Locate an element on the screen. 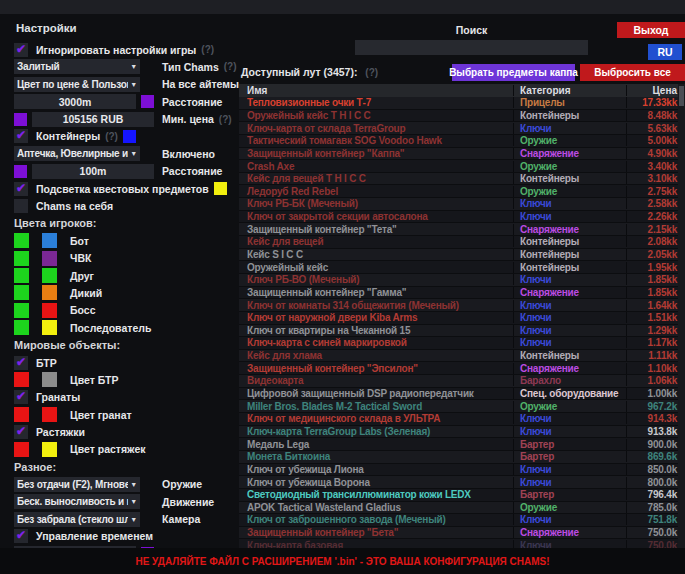 The width and height of the screenshot is (685, 574). item-price: 3.40kk is located at coordinates (656, 166).